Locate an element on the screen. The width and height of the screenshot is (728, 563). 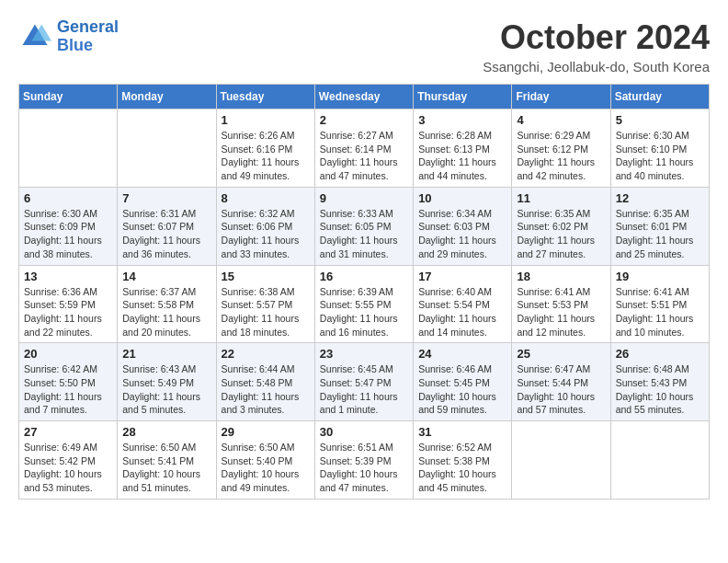
weekday-header-thursday: Thursday is located at coordinates (463, 98).